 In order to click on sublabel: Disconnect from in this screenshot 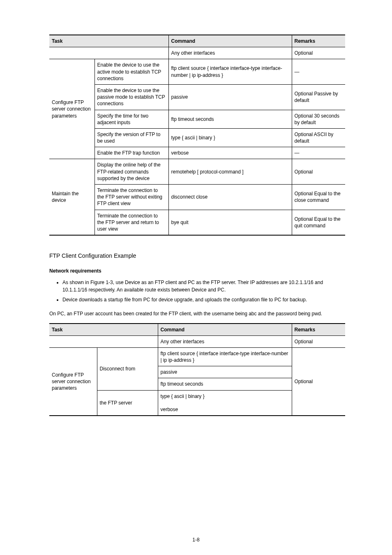, I will do `click(127, 369)`.